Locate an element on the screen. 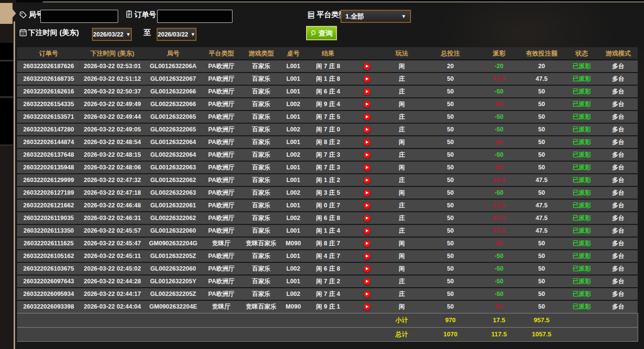  date-from-picker: 2026/03/22 ▼ is located at coordinates (112, 34).